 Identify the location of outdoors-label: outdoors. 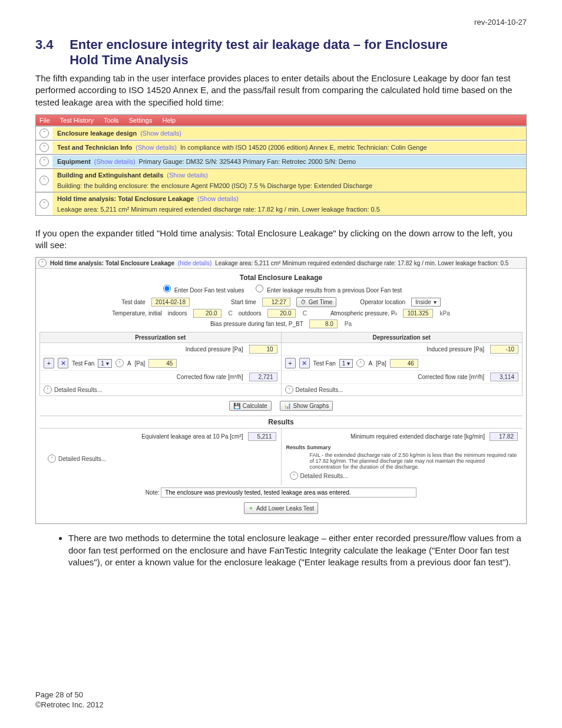
(250, 314).